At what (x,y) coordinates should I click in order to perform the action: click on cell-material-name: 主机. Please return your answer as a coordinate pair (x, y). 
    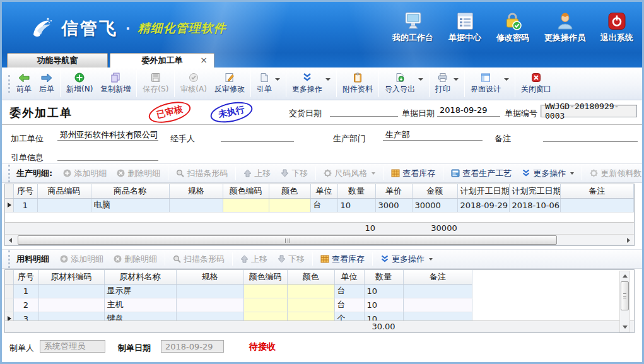
    Looking at the image, I should click on (140, 305).